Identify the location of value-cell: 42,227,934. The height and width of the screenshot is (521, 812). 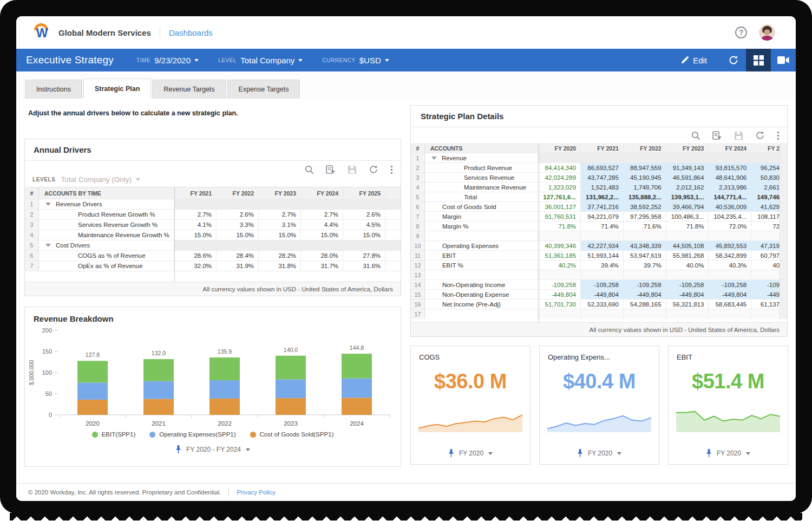
(602, 246).